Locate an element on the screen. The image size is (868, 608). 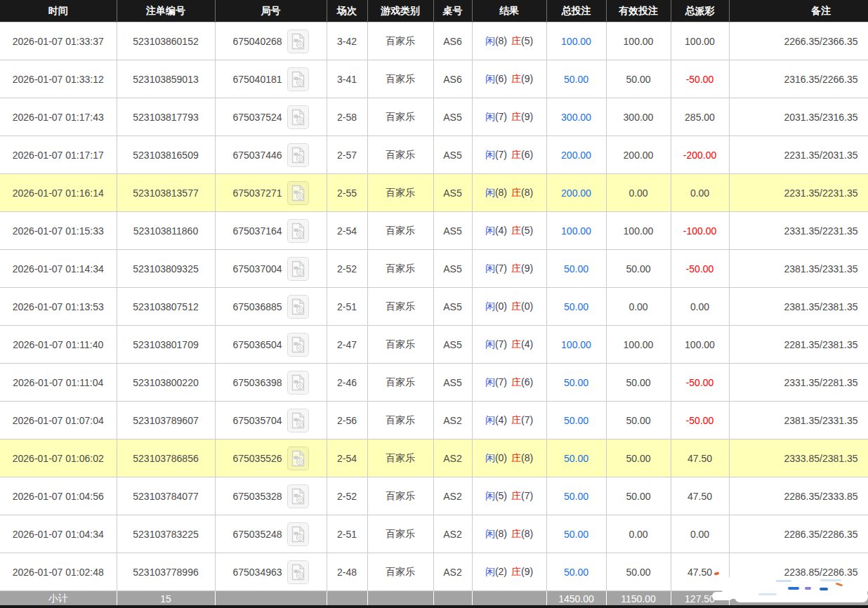
remark-cell: 2381.35/2331.35 is located at coordinates (798, 421).